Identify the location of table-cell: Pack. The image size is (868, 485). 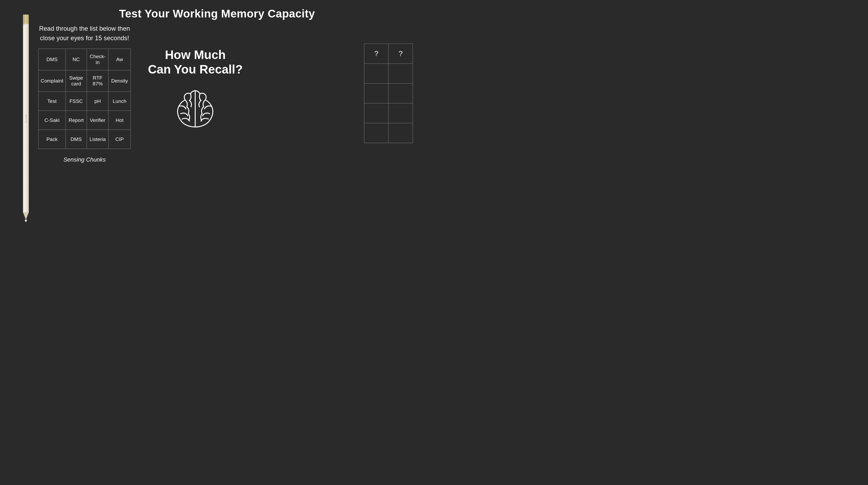
(52, 139).